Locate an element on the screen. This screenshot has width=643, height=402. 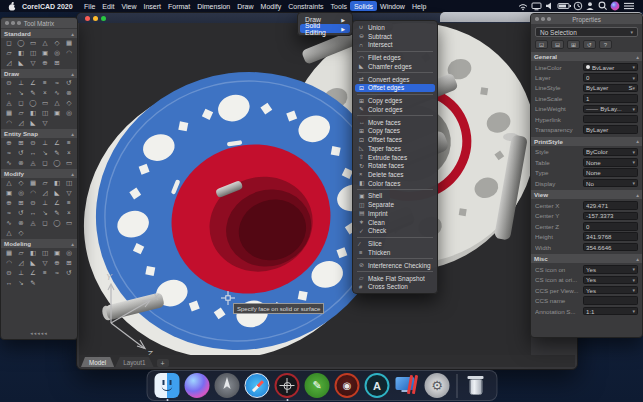
tool-icon: ≡ is located at coordinates (45, 83).